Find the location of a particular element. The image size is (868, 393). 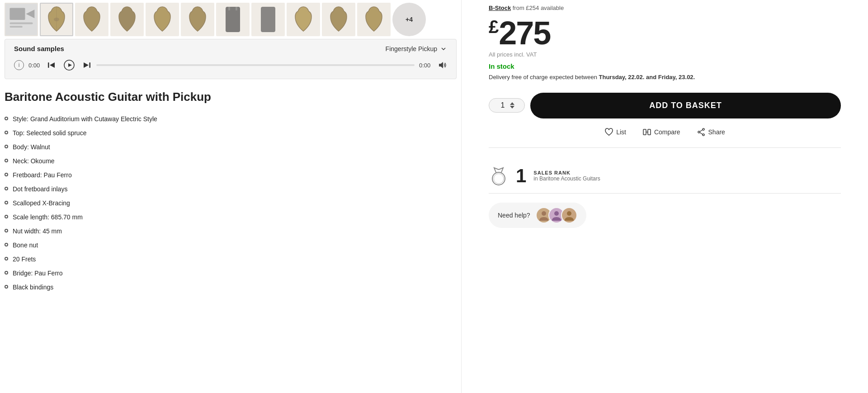

delivery-info: Delivery free of charge expected between… is located at coordinates (665, 77).